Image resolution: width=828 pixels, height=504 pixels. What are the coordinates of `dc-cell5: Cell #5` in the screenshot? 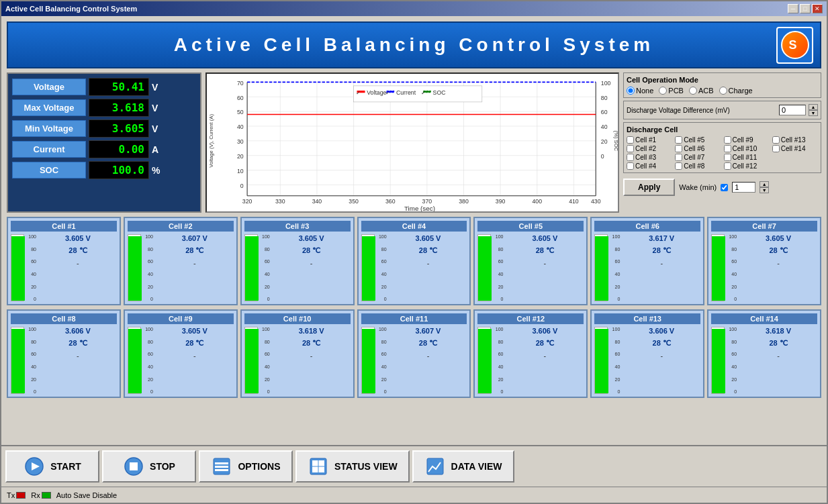 It's located at (698, 140).